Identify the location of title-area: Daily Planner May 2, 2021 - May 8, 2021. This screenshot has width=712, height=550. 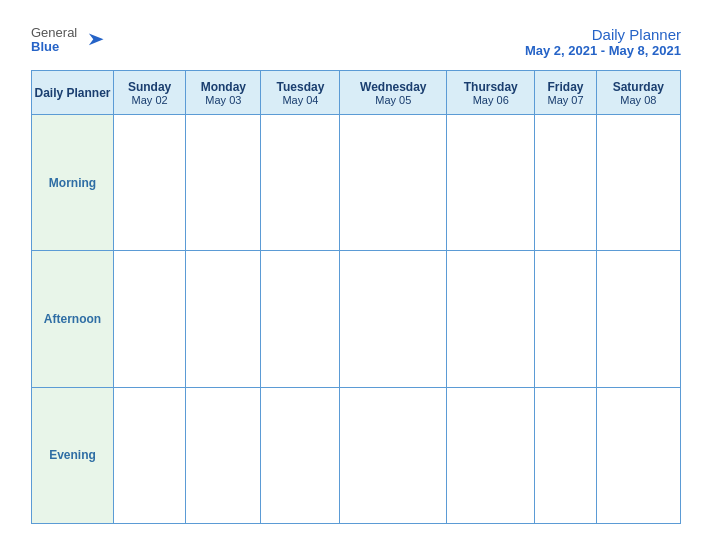
(603, 42).